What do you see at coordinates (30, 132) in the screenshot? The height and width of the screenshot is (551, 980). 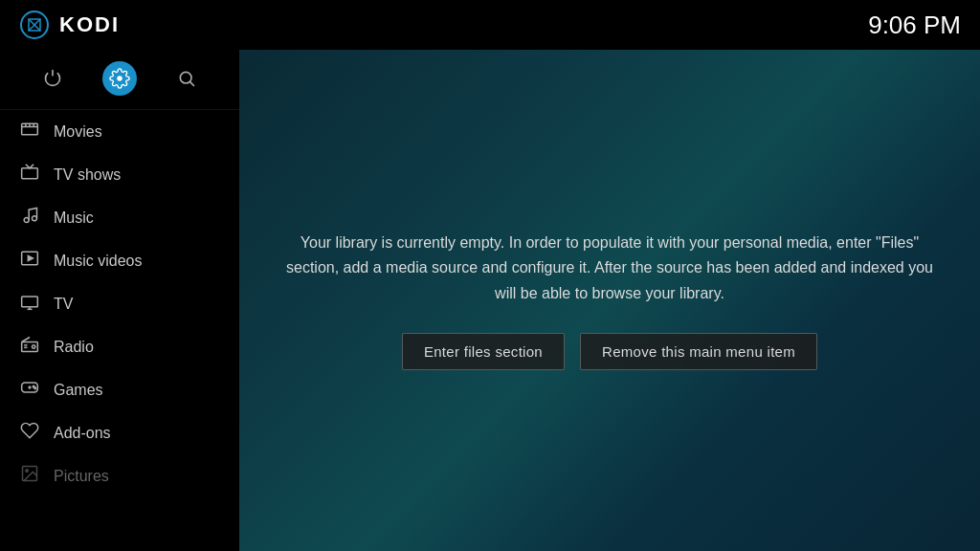 I see `movies-icon` at bounding box center [30, 132].